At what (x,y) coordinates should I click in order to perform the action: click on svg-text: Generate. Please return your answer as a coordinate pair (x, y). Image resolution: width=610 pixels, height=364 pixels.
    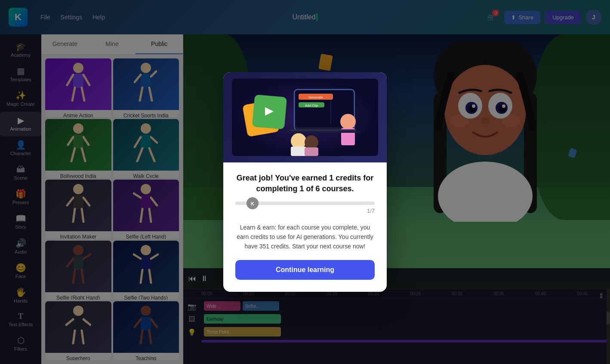
    Looking at the image, I should click on (316, 97).